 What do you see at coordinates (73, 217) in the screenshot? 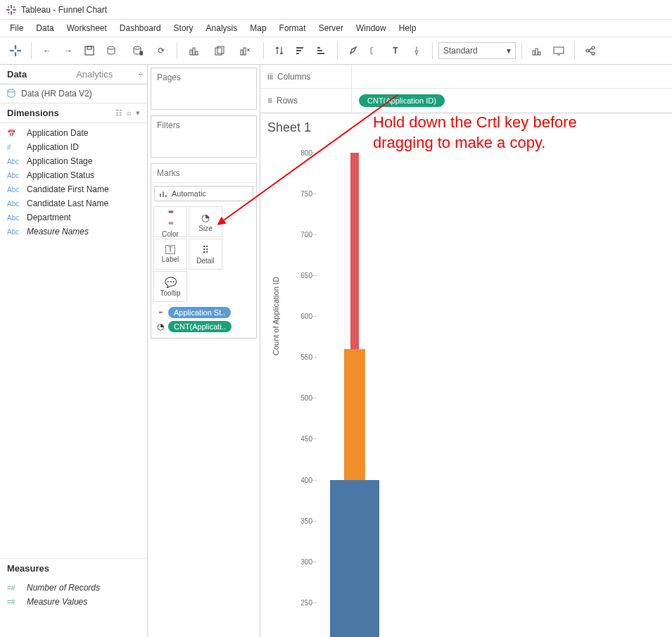
I see `dimension-field: AbcDepartment` at bounding box center [73, 217].